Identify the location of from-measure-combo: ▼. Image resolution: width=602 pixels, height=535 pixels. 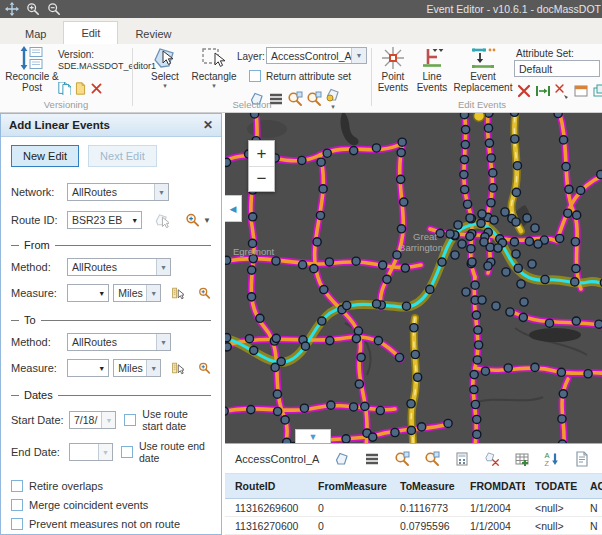
(88, 293).